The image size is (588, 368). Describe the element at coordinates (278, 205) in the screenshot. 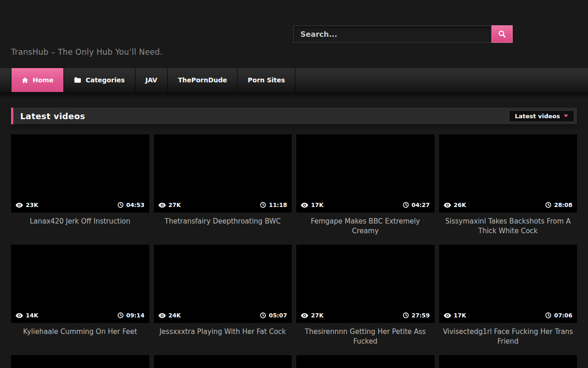

I see `video-duration: 11:18` at that location.